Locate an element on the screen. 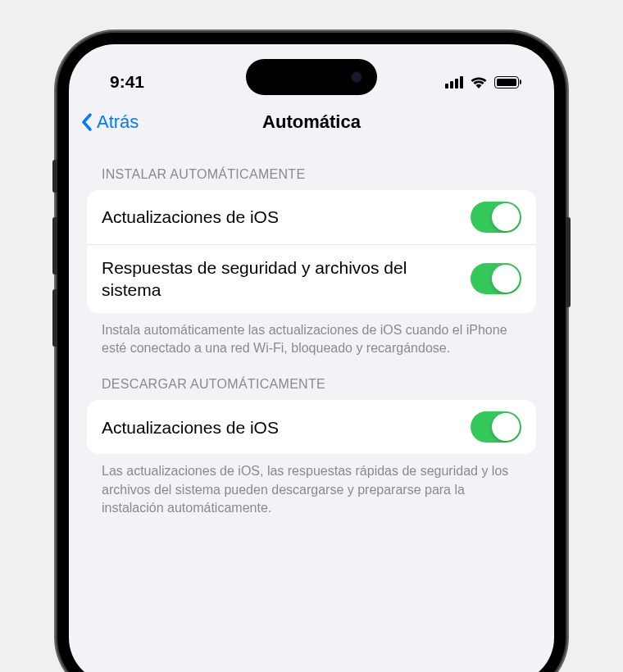 The width and height of the screenshot is (623, 672). install-section-header: INSTALAR AUTOMÁTICAMENTE is located at coordinates (312, 169).